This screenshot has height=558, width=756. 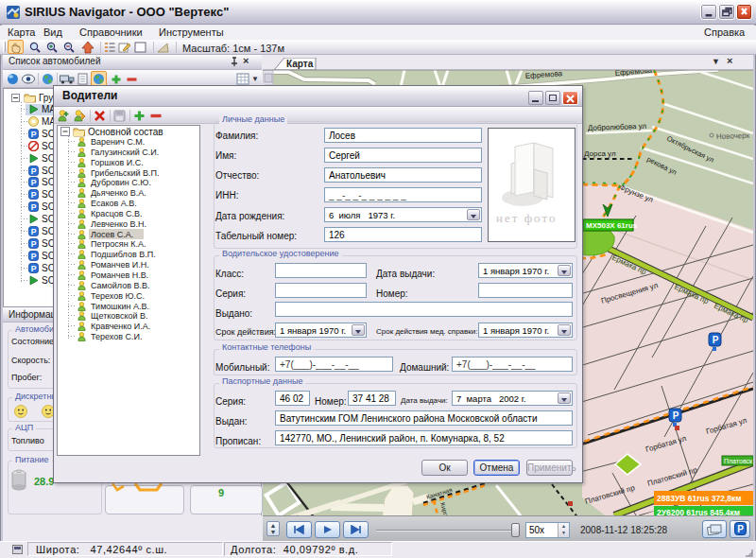 What do you see at coordinates (699, 498) in the screenshot?
I see `svg-text: 2883УВ 61rus 372,8км` at bounding box center [699, 498].